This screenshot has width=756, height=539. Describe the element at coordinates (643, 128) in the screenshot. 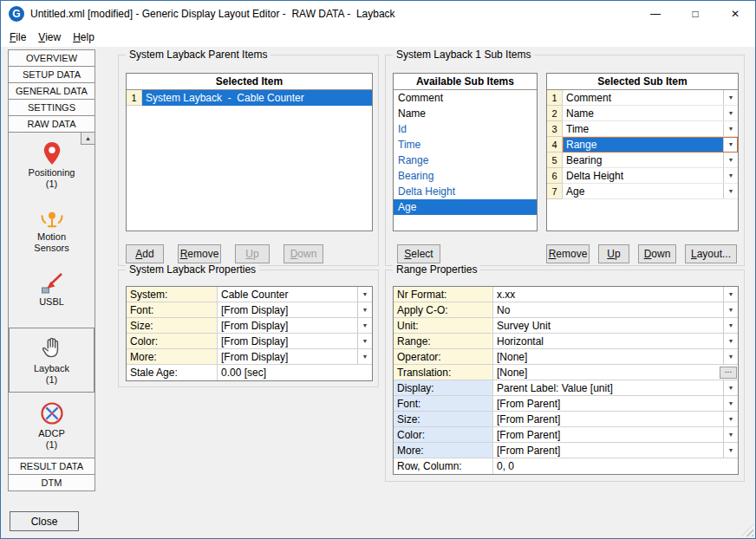

I see `sub-item-value: Time` at that location.